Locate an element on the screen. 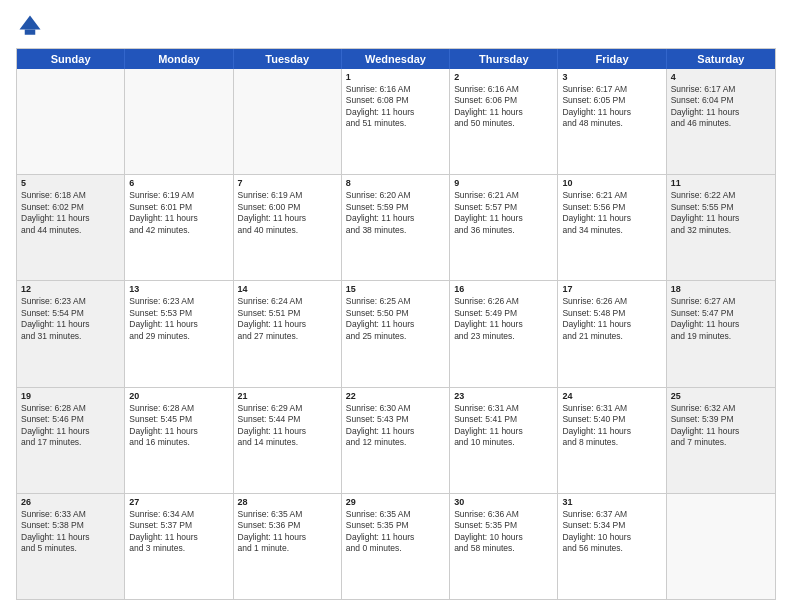 The height and width of the screenshot is (612, 792). day-number: 27 is located at coordinates (178, 502).